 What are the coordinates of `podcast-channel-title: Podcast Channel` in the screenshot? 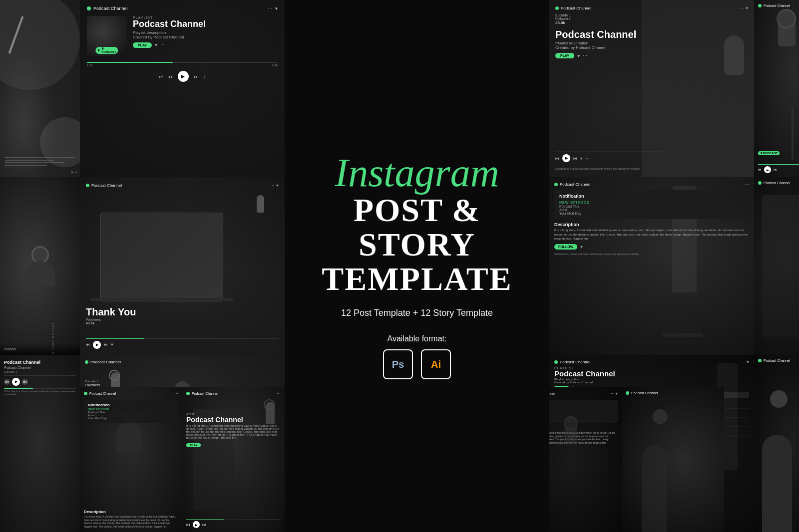 It's located at (205, 24).